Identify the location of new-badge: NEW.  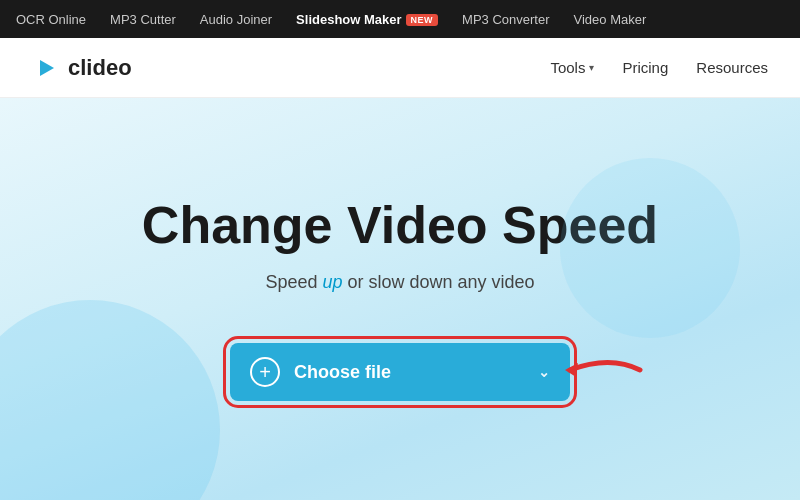
(422, 20).